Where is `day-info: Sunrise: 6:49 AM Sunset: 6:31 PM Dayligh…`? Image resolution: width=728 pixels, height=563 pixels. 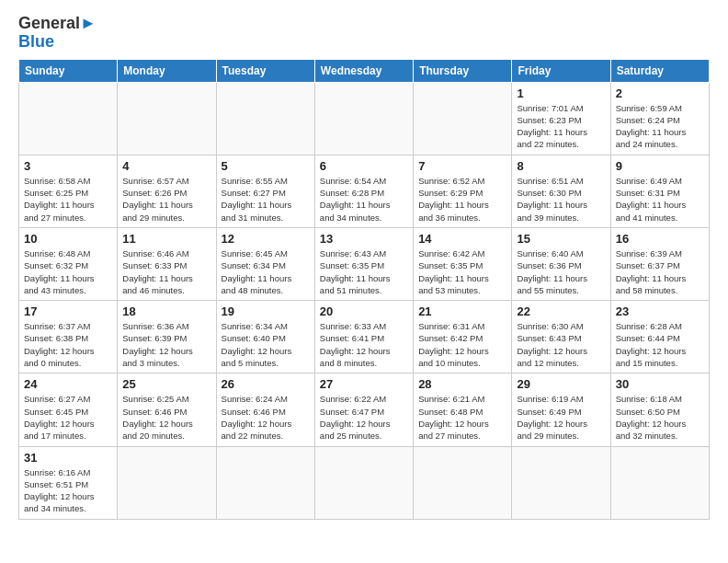
day-info: Sunrise: 6:49 AM Sunset: 6:31 PM Dayligh… is located at coordinates (660, 199).